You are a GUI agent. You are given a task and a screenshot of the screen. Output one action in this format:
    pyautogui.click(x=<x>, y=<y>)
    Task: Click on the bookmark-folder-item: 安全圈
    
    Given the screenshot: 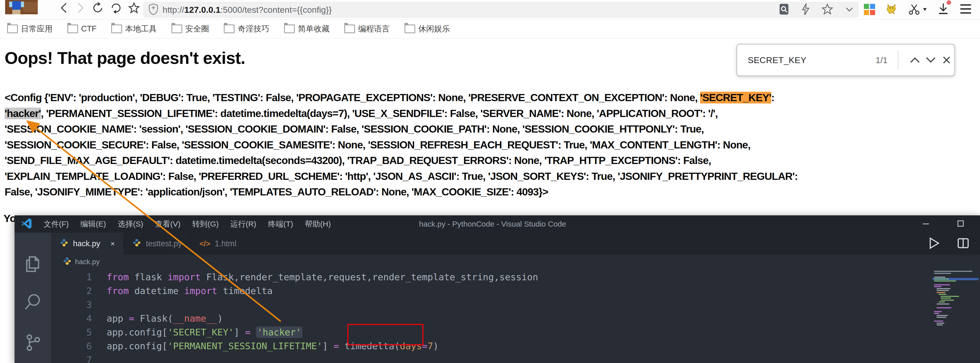 What is the action you would take?
    pyautogui.click(x=190, y=29)
    